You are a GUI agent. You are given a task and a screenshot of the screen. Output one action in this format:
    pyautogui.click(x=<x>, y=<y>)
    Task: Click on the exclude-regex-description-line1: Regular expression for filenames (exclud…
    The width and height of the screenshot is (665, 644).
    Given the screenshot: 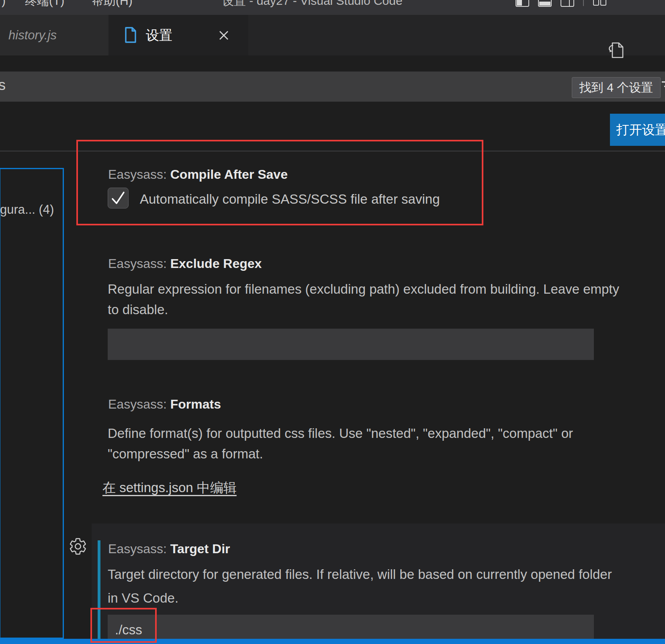 What is the action you would take?
    pyautogui.click(x=363, y=289)
    